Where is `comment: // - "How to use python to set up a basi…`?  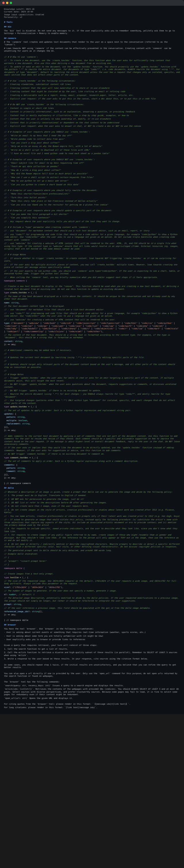 comment: // - "How to use python to set up a basi… is located at coordinates (92, 181).